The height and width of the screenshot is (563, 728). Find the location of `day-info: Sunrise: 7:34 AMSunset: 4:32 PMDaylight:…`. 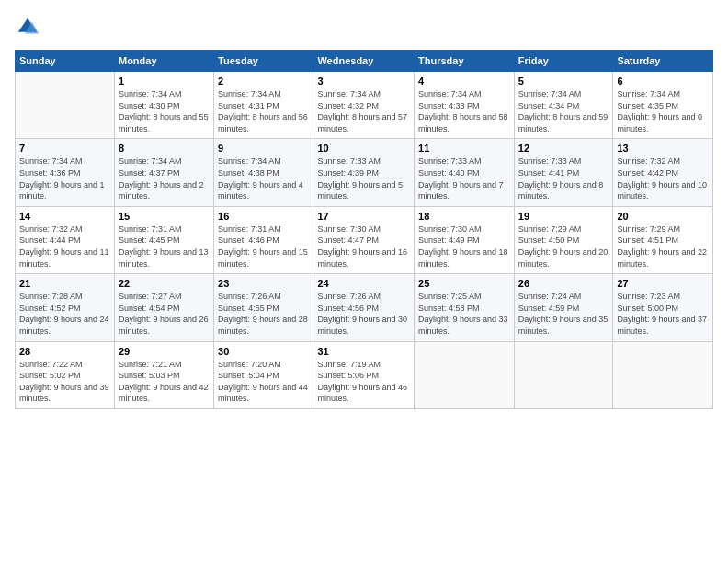

day-info: Sunrise: 7:34 AMSunset: 4:32 PMDaylight:… is located at coordinates (364, 111).